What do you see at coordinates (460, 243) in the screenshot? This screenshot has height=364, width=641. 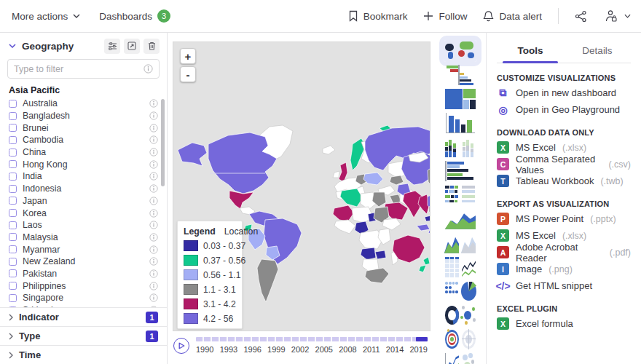 I see `area-charts-compare-thumbnail` at bounding box center [460, 243].